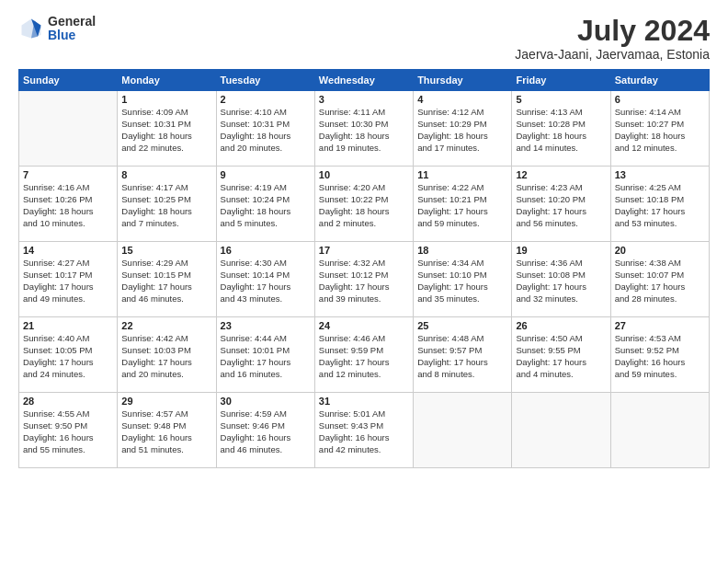 The width and height of the screenshot is (728, 563). I want to click on day-info: Sunrise: 4:14 AMSunset: 10:27 PMDaylight…, so click(660, 131).